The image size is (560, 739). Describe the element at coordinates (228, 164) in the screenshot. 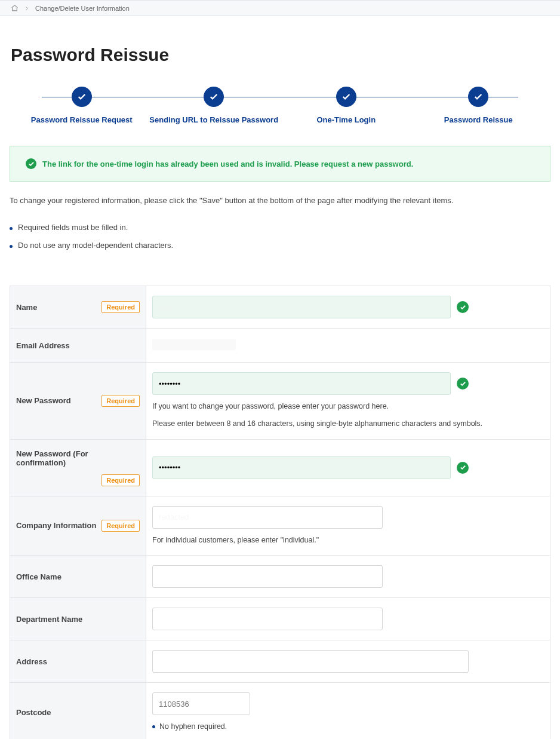

I see `alert-text: The link for the one-time login has alre…` at that location.